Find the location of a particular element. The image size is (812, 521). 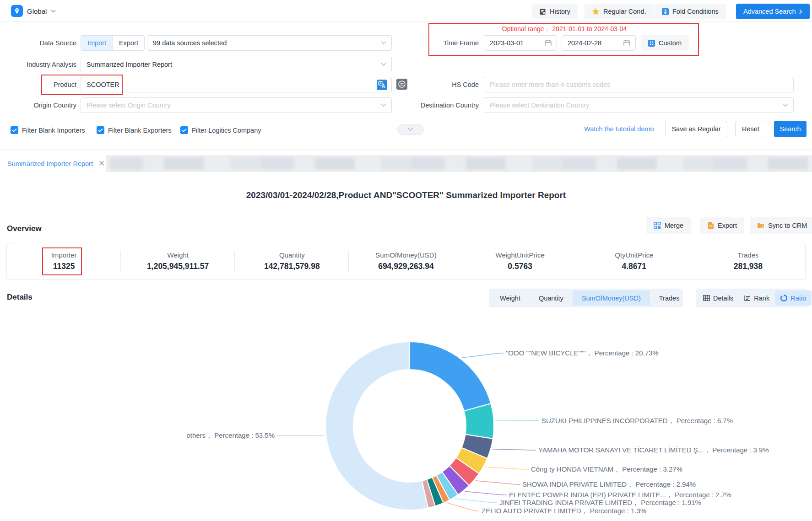

overview-stats-card: Importer 11325 Weight 1,205,945,911.57 Q… is located at coordinates (406, 261).